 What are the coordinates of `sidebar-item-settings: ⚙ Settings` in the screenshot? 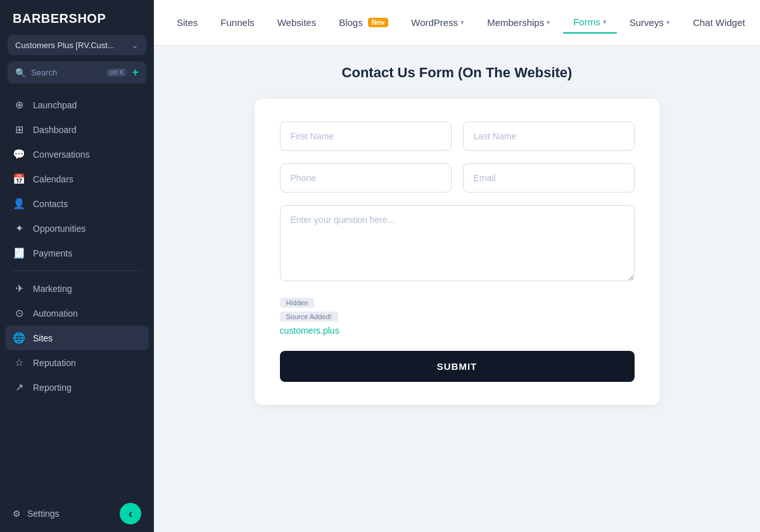 It's located at (36, 514).